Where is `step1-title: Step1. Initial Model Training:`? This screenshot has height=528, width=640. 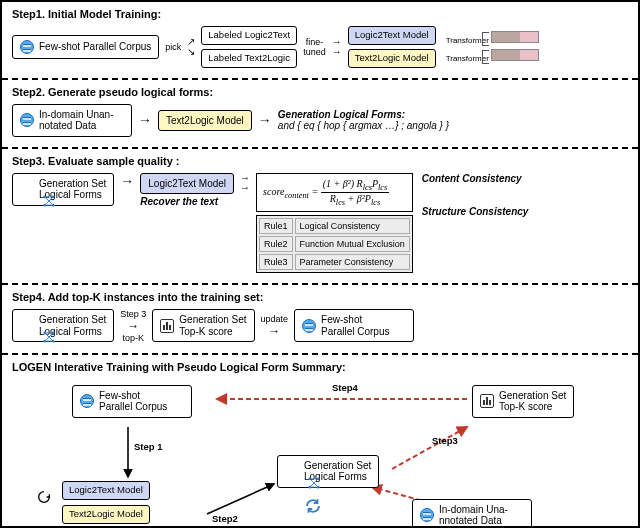 step1-title: Step1. Initial Model Training: is located at coordinates (320, 14).